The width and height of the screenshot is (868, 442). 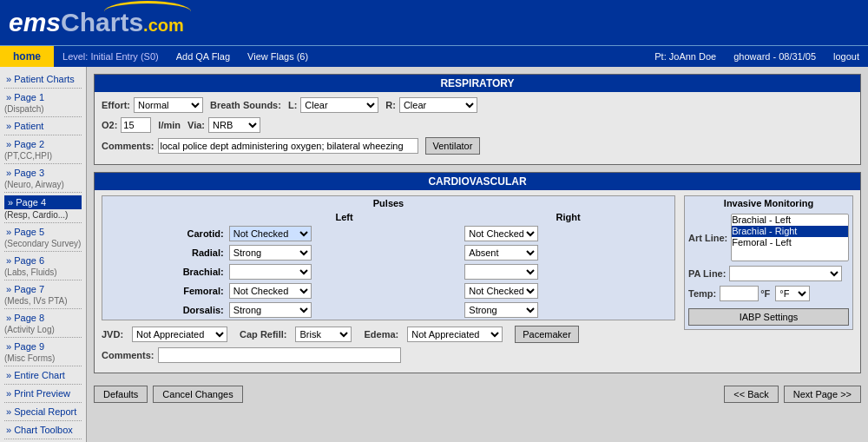 What do you see at coordinates (288, 146) in the screenshot?
I see `resp-comments-input` at bounding box center [288, 146].